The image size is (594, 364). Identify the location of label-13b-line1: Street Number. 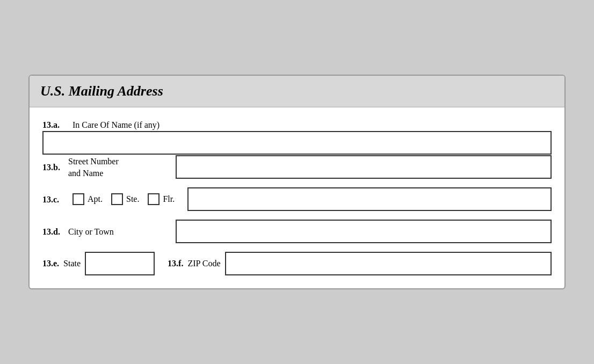
(93, 161).